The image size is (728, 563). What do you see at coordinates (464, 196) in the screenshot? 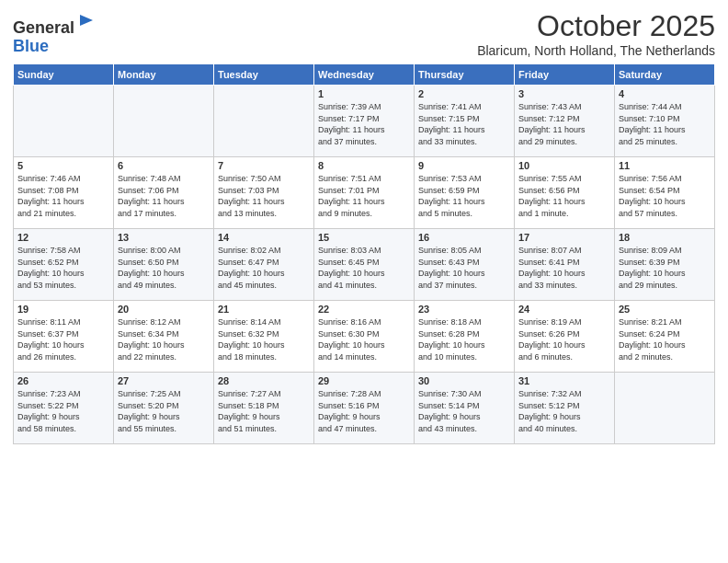
I see `day-info: Sunrise: 7:53 AM Sunset: 6:59 PM Dayligh…` at bounding box center [464, 196].